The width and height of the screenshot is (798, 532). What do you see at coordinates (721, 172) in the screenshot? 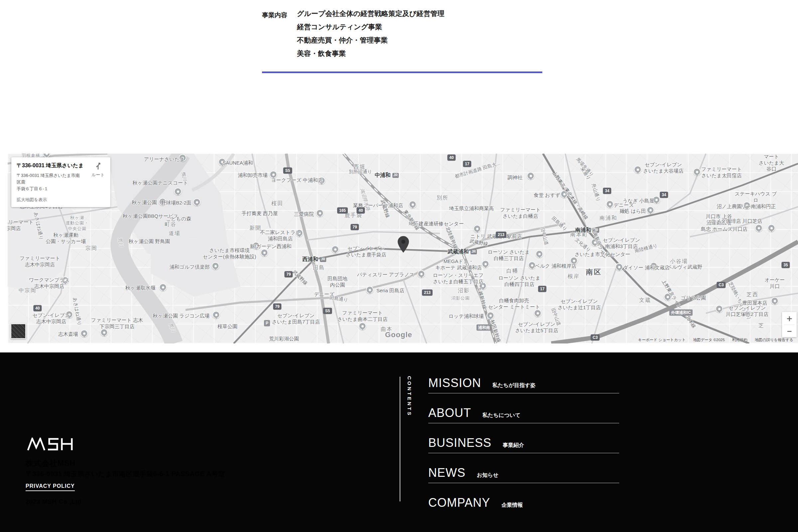
I see `map-label: ファミリーマート さいたま太田窪店` at bounding box center [721, 172].